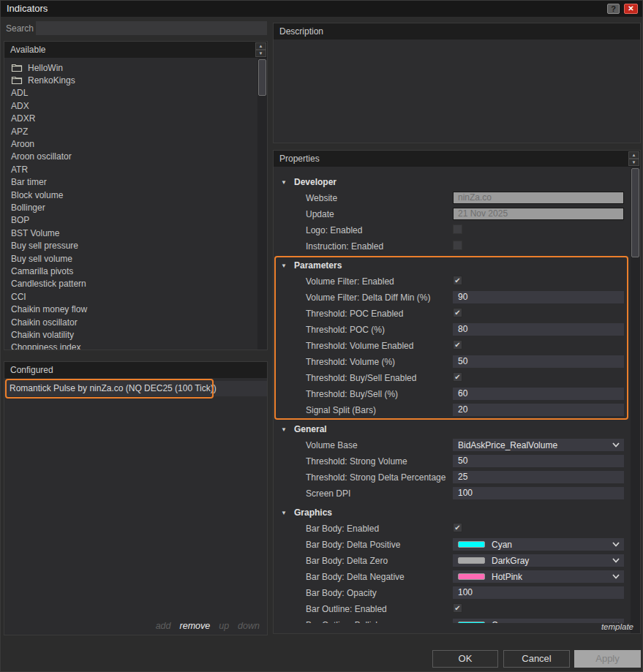 The height and width of the screenshot is (672, 643). What do you see at coordinates (360, 346) in the screenshot?
I see `property-label: Threshold: Volume Enabled` at bounding box center [360, 346].